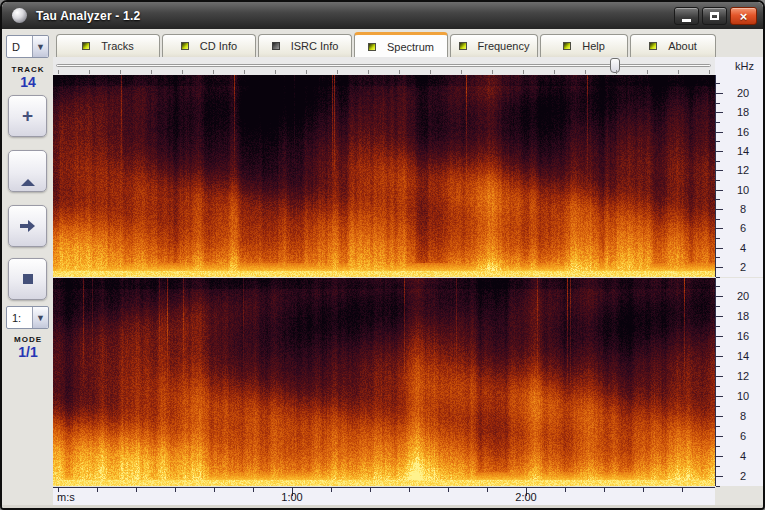 The image size is (765, 510). Describe the element at coordinates (584, 46) in the screenshot. I see `tab-help: Help` at that location.